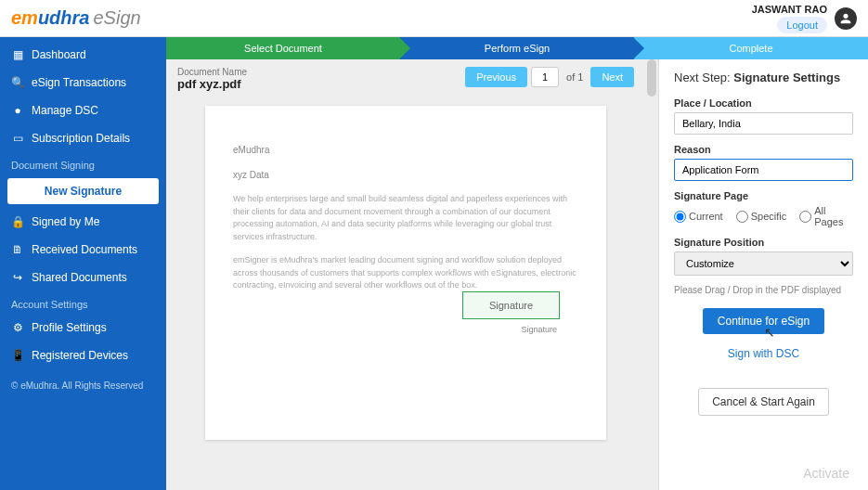 The height and width of the screenshot is (490, 868). Describe the element at coordinates (763, 242) in the screenshot. I see `sigpos-label: Signature Position` at that location.